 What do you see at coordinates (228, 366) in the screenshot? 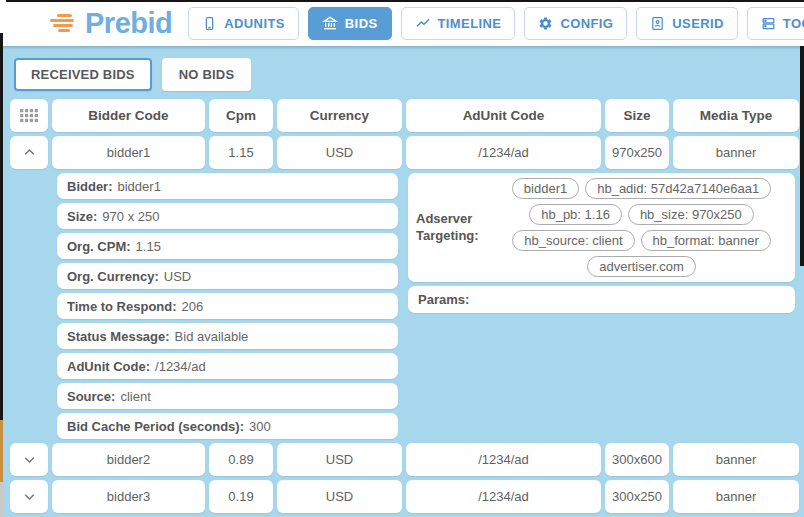
I see `detail-adunit-code: AdUnit Code:/1234/ad` at bounding box center [228, 366].